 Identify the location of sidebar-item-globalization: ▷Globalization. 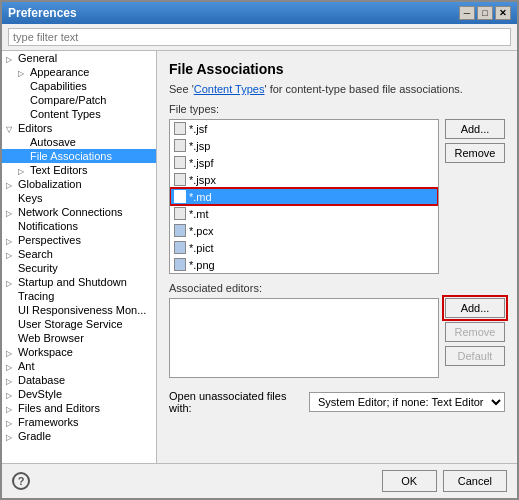
(79, 184).